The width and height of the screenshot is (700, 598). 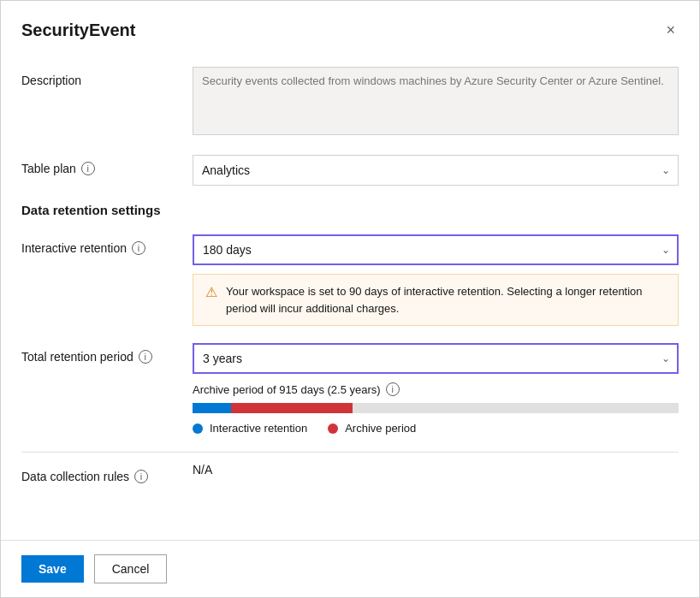 I want to click on data-collection-value: N/A, so click(x=202, y=466).